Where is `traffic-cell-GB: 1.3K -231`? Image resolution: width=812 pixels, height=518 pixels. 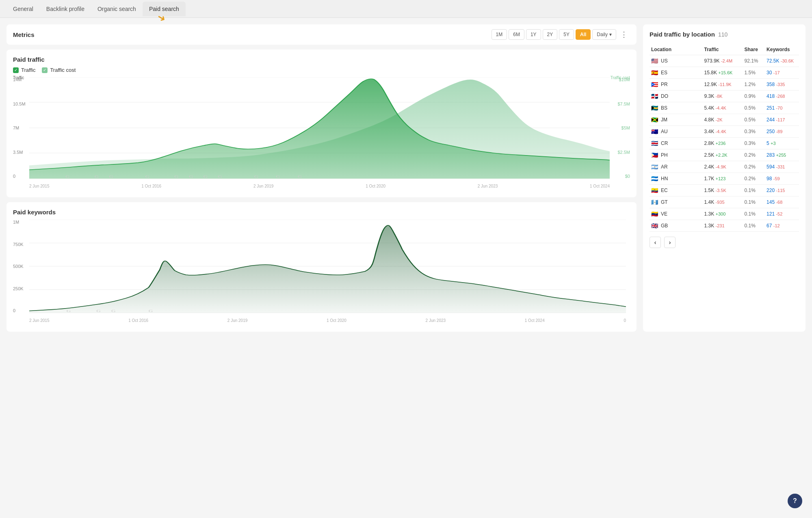 traffic-cell-GB: 1.3K -231 is located at coordinates (724, 226).